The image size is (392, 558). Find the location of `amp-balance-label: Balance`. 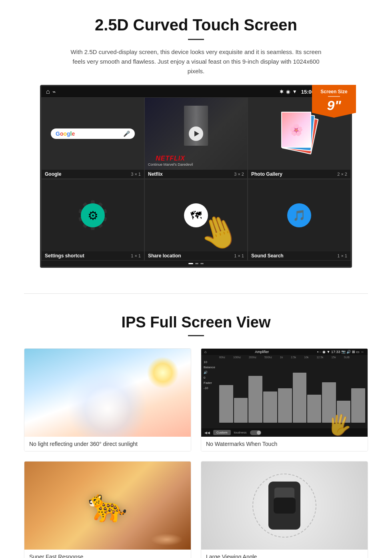

amp-balance-label: Balance is located at coordinates (210, 367).